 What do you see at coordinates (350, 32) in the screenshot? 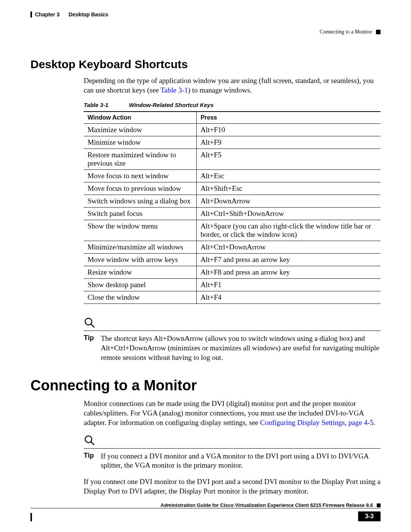
I see `header-right: Connecting to a Monitor` at bounding box center [350, 32].